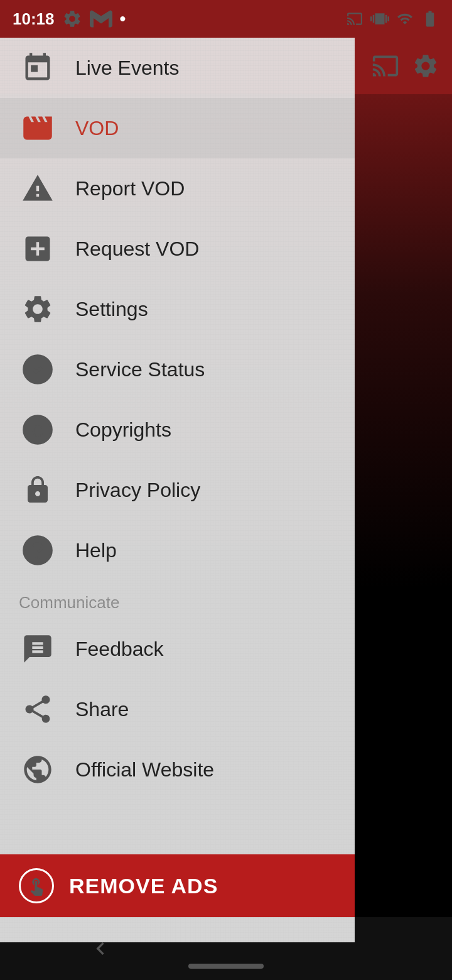 The width and height of the screenshot is (452, 980). Describe the element at coordinates (430, 19) in the screenshot. I see `status-battery-icon` at that location.